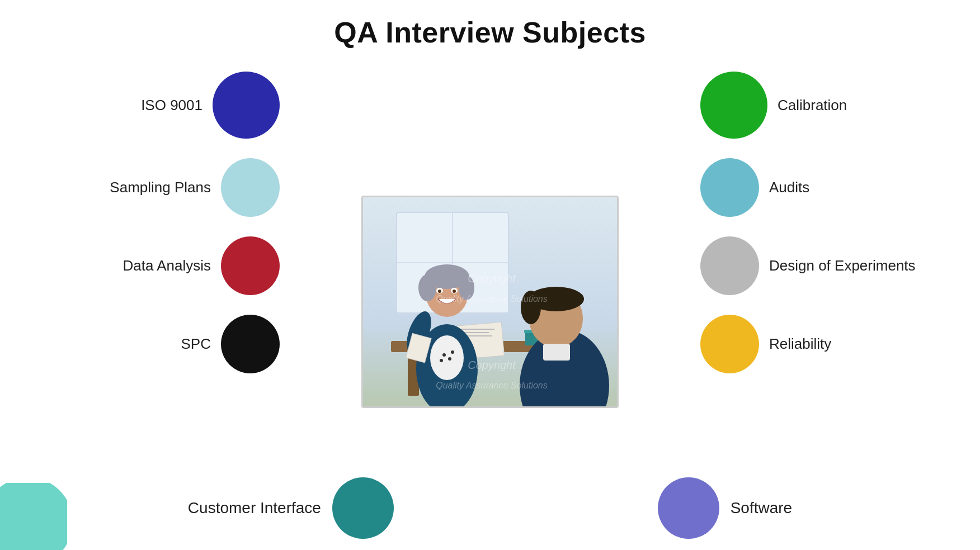  I want to click on circle-customer-interface, so click(363, 508).